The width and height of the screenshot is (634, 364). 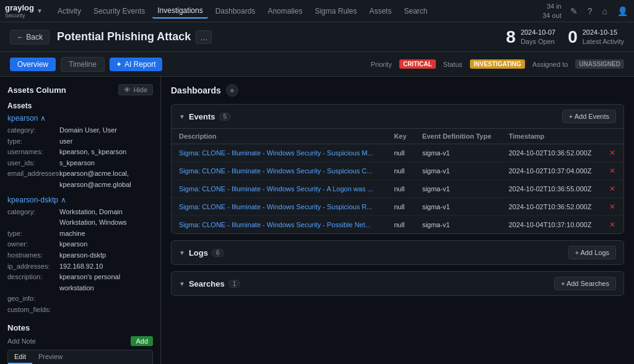 I want to click on col-timestamp: Timestamp, so click(x=551, y=136).